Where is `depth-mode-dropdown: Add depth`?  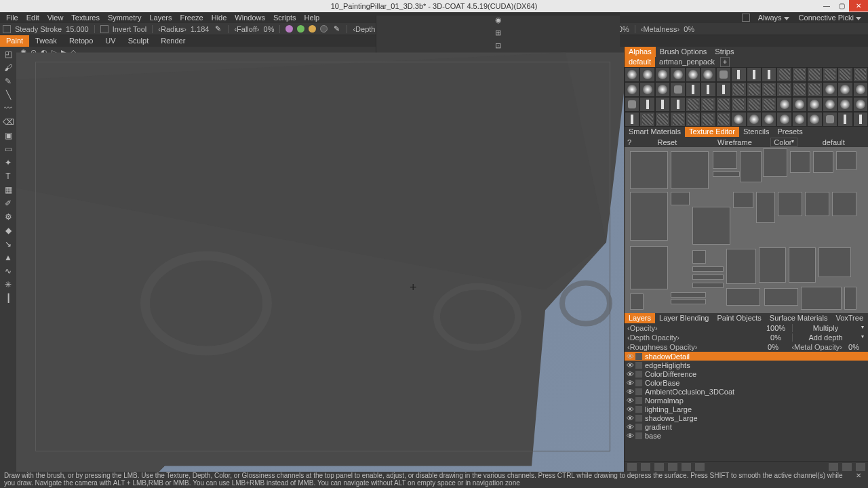 depth-mode-dropdown: Add depth is located at coordinates (829, 338).